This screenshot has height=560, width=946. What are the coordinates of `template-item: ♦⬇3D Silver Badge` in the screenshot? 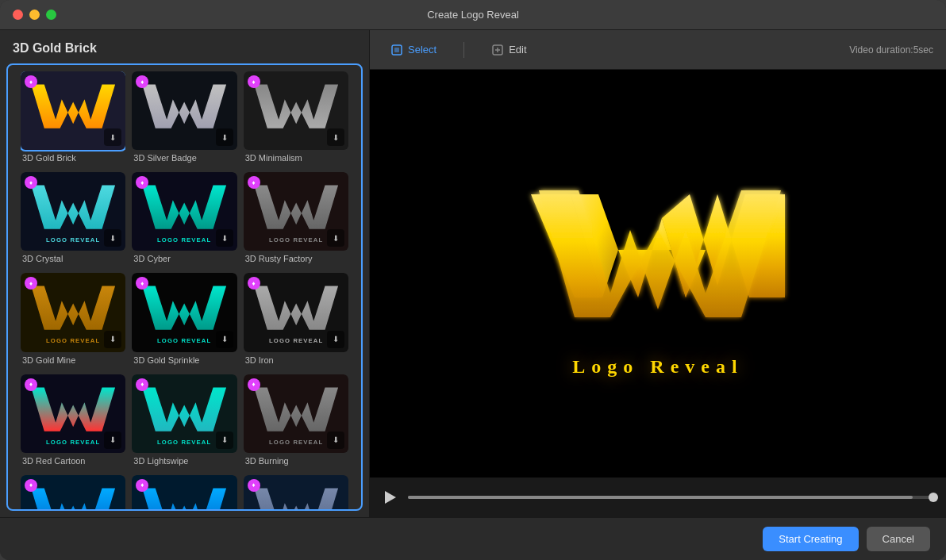 It's located at (184, 119).